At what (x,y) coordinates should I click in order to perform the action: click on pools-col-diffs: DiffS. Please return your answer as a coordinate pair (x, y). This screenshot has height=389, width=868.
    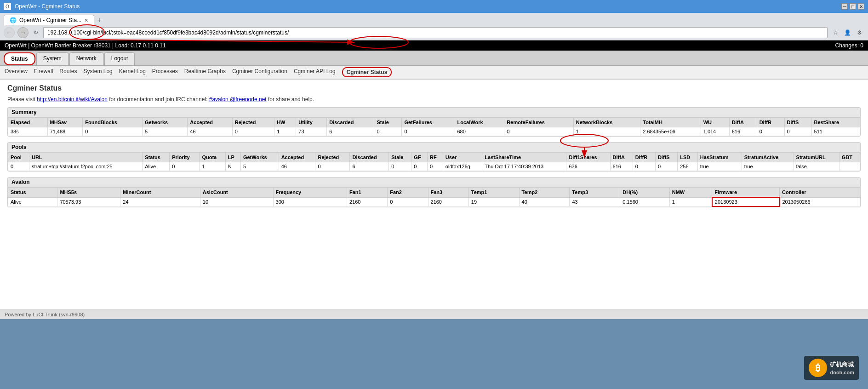
    Looking at the image, I should click on (666, 157).